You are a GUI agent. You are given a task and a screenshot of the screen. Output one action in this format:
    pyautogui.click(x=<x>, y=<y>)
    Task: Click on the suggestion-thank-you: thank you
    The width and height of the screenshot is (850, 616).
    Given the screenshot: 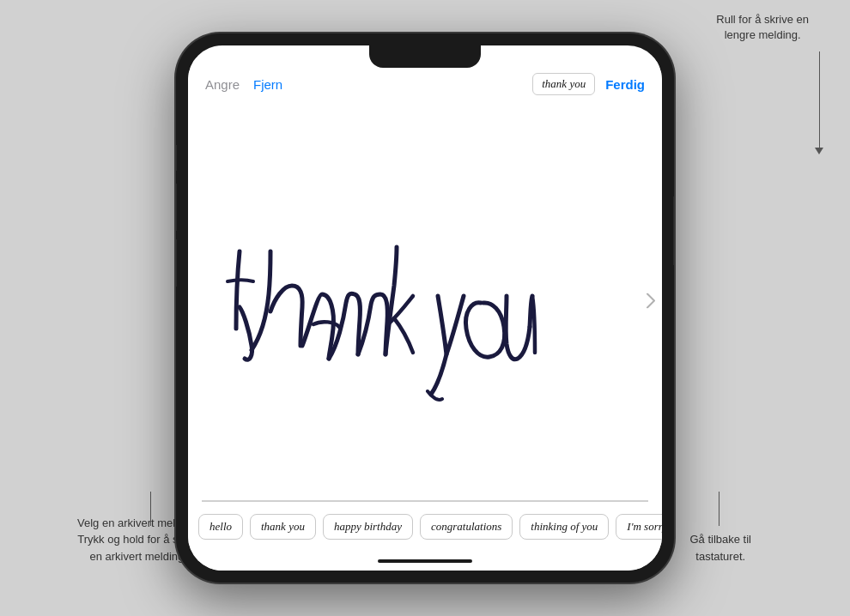 What is the action you would take?
    pyautogui.click(x=283, y=527)
    